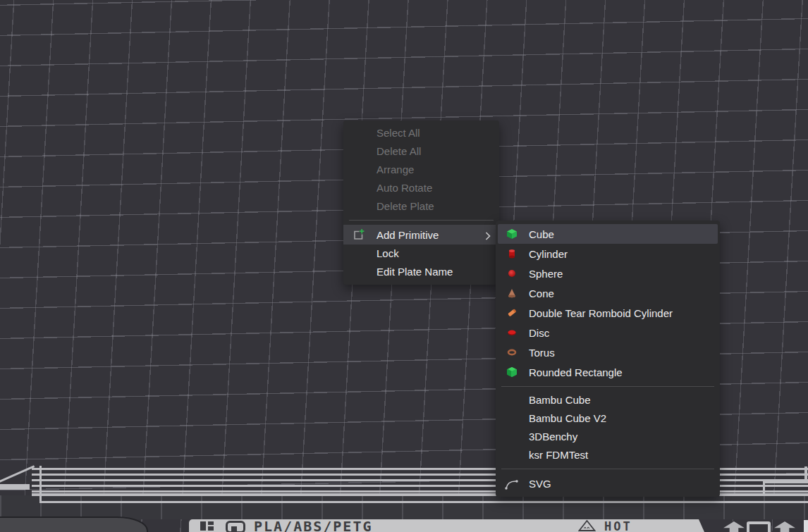 Image resolution: width=808 pixels, height=532 pixels. Describe the element at coordinates (422, 188) in the screenshot. I see `menu-item-auto-rotate: Auto Rotate` at that location.